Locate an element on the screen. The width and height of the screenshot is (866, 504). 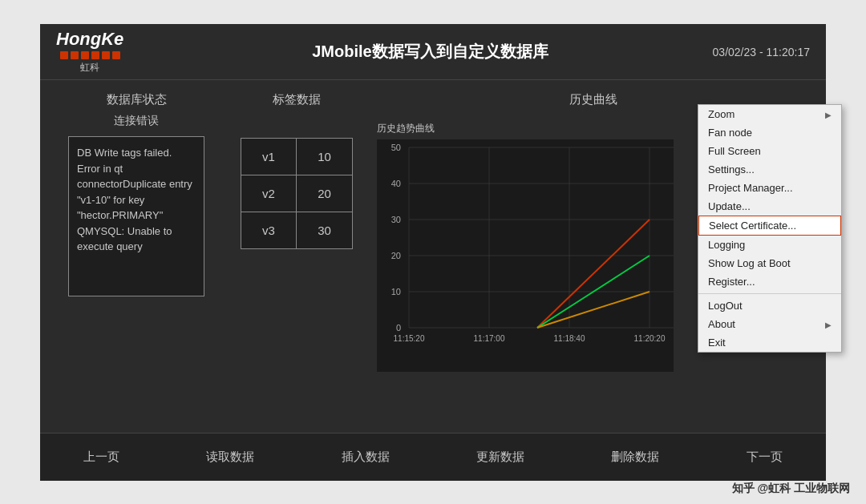
menu-item: Exit is located at coordinates (770, 343).